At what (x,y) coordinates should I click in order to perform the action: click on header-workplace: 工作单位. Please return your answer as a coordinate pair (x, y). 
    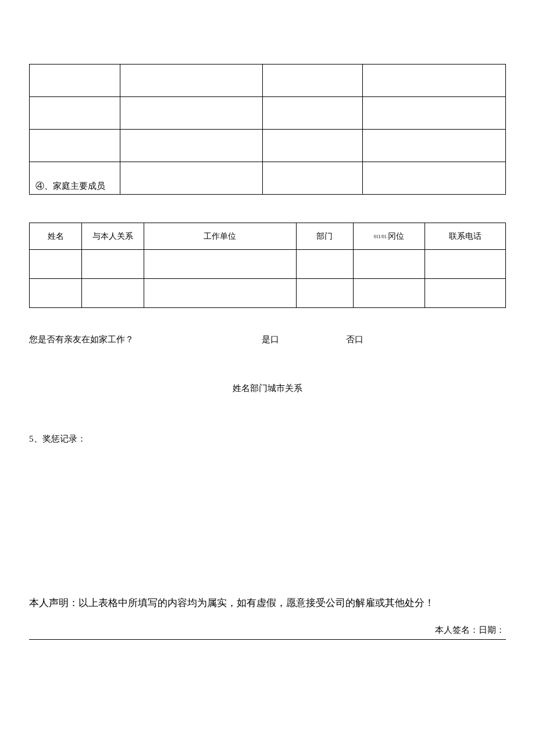
    Looking at the image, I should click on (220, 237).